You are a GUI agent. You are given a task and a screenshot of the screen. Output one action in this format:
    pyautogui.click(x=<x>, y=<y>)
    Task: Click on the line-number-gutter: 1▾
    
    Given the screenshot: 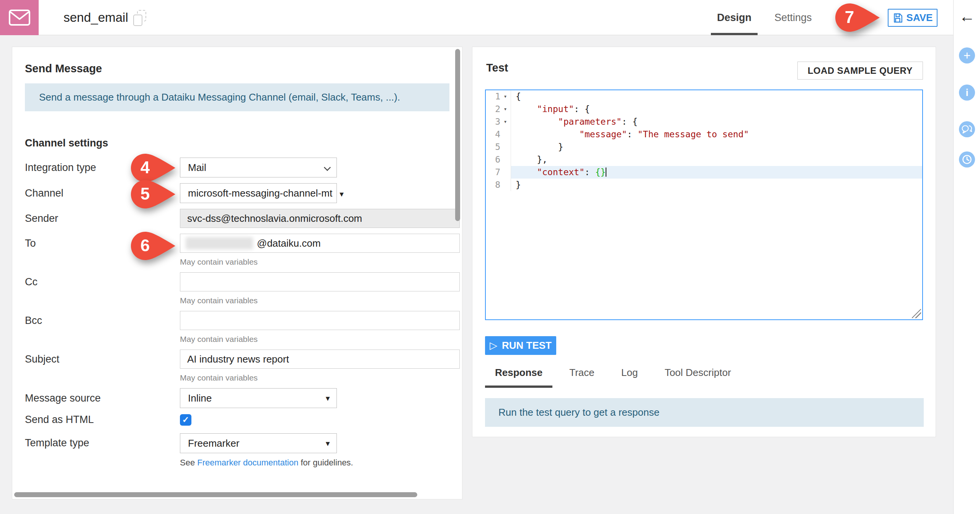 What is the action you would take?
    pyautogui.click(x=498, y=96)
    